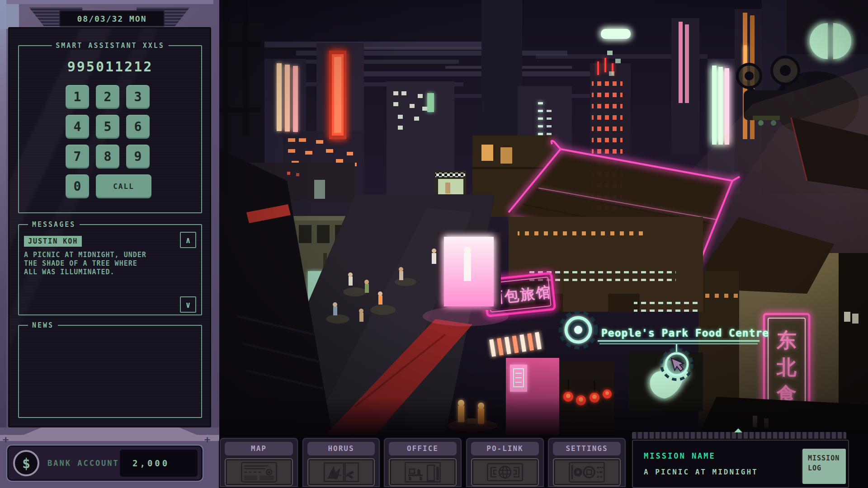  I want to click on keypad-0-button: 0, so click(77, 186).